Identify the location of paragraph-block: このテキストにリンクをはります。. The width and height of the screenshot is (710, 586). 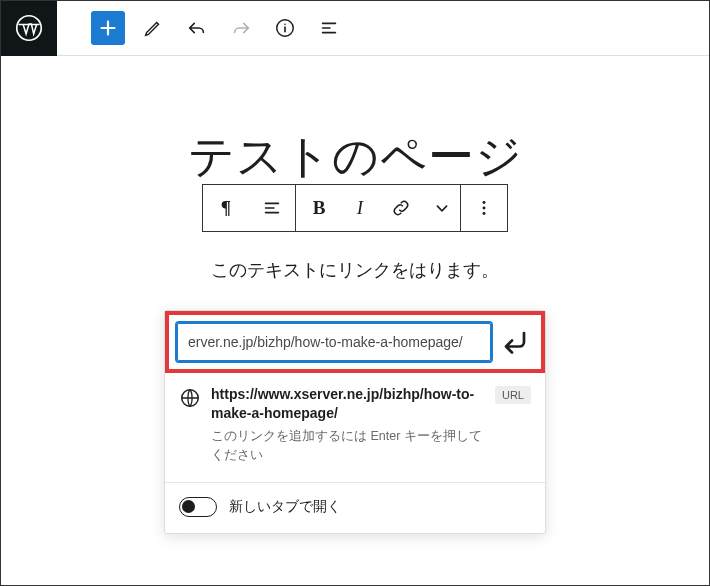
(355, 270).